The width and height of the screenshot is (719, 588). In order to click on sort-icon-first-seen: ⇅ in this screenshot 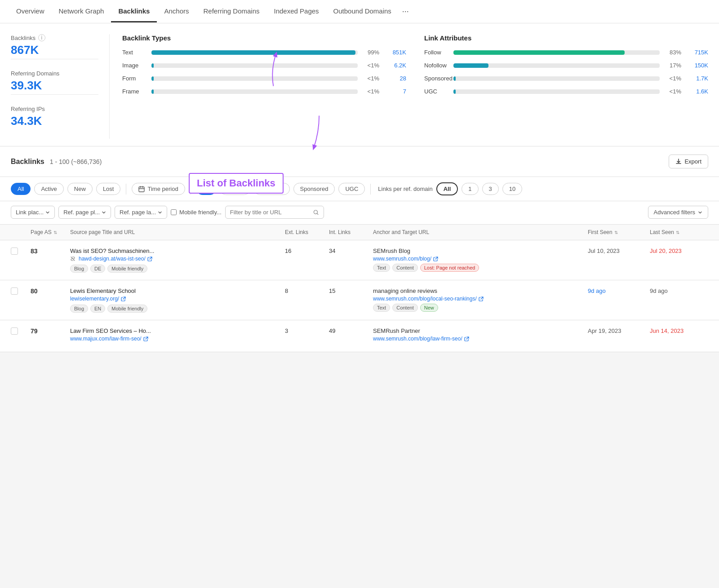, I will do `click(616, 233)`.